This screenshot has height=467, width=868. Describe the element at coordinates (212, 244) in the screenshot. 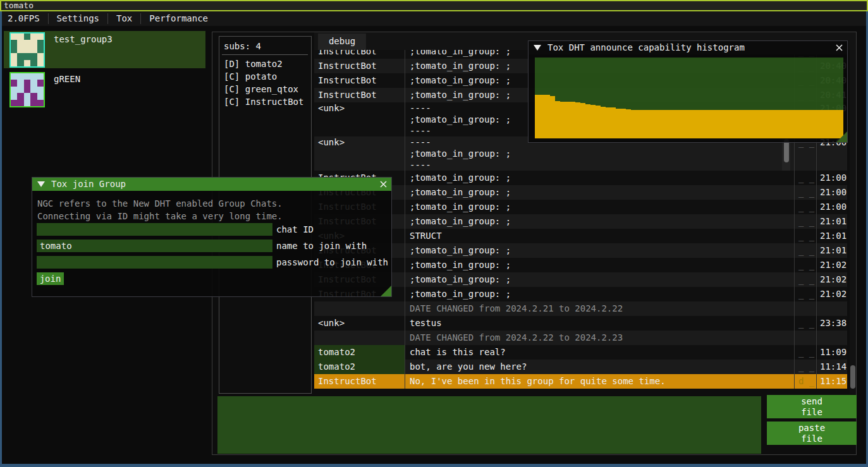

I see `join-group-body: NGC refers to the New DHT enabled Group …` at that location.